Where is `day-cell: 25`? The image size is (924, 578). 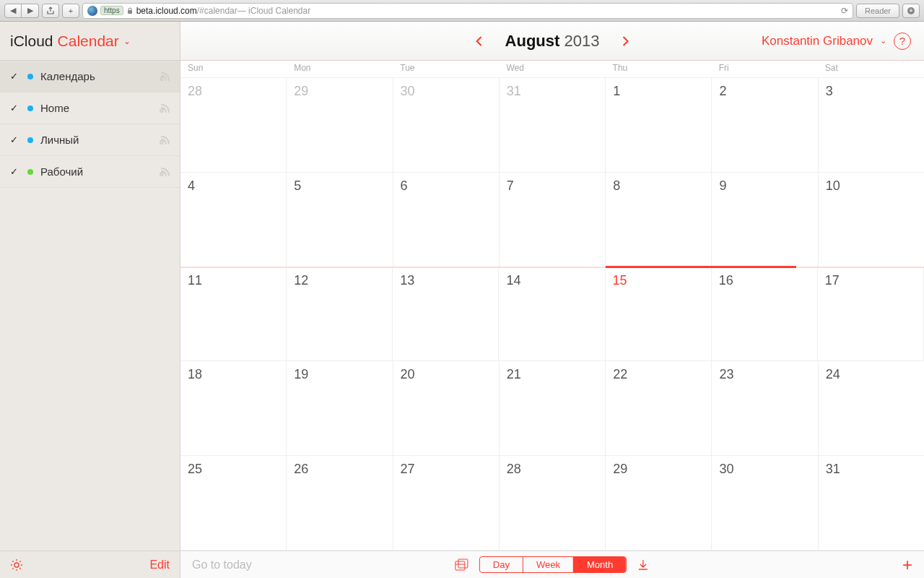 day-cell: 25 is located at coordinates (234, 503).